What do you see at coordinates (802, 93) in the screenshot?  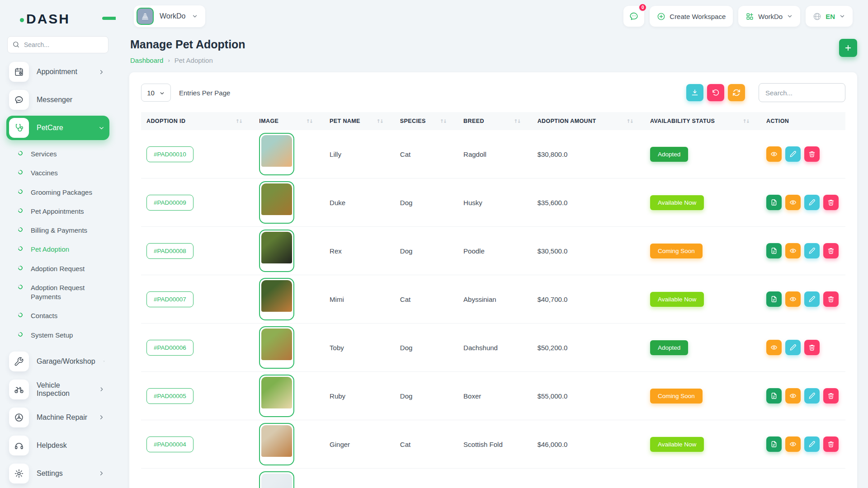 I see `table-search-input` at bounding box center [802, 93].